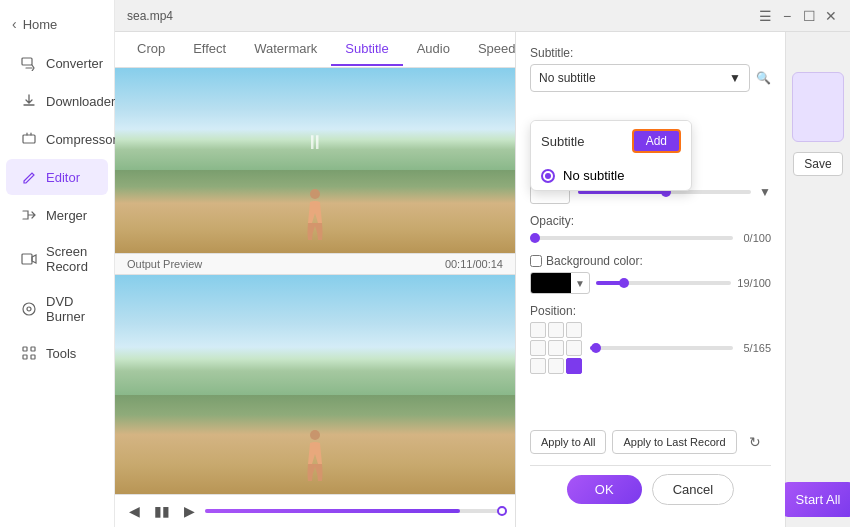 Image resolution: width=850 pixels, height=527 pixels. I want to click on close-icon: ✕, so click(831, 16).